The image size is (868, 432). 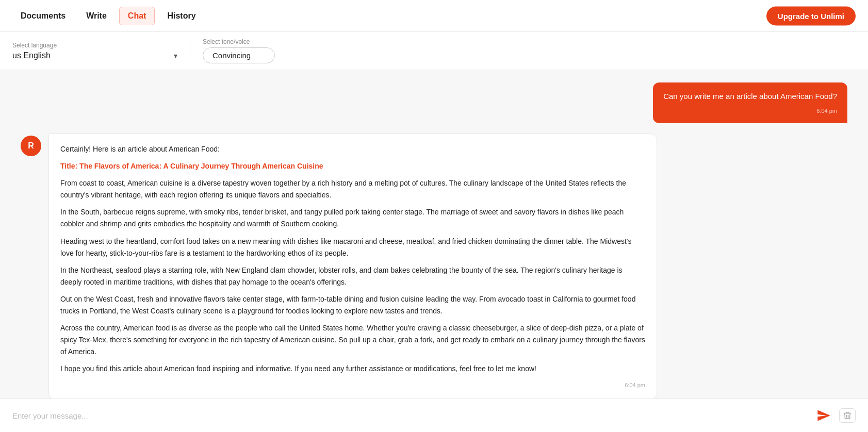 What do you see at coordinates (31, 146) in the screenshot?
I see `avatar: R` at bounding box center [31, 146].